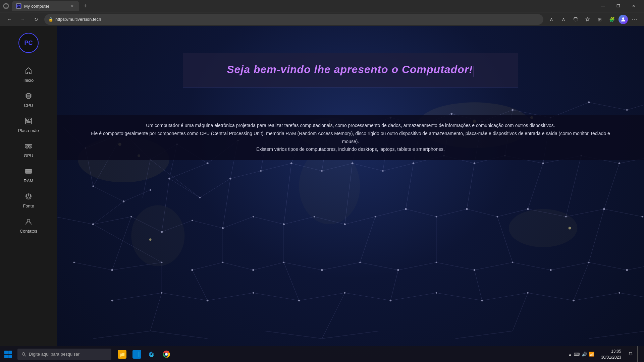 Image resolution: width=644 pixels, height=362 pixels. I want to click on maximize-button: ❐, so click(618, 6).